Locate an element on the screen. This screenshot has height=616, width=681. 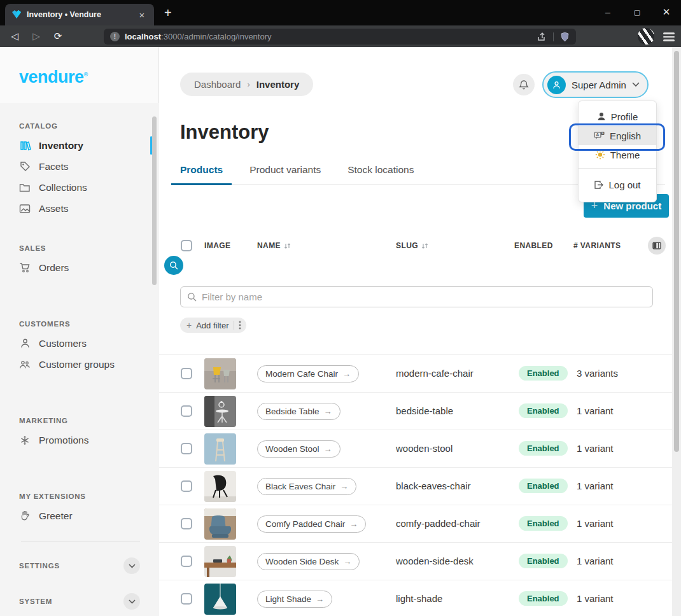
brave-shield-icon is located at coordinates (565, 37).